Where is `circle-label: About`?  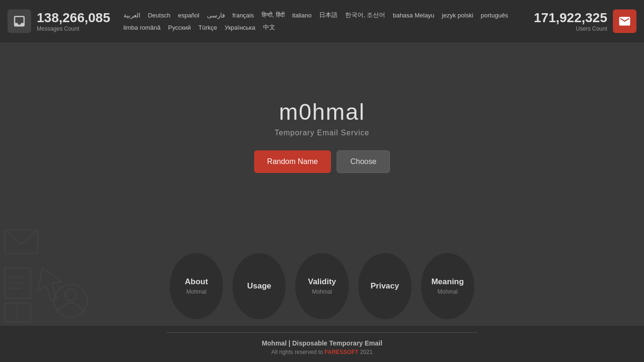
circle-label: About is located at coordinates (196, 282).